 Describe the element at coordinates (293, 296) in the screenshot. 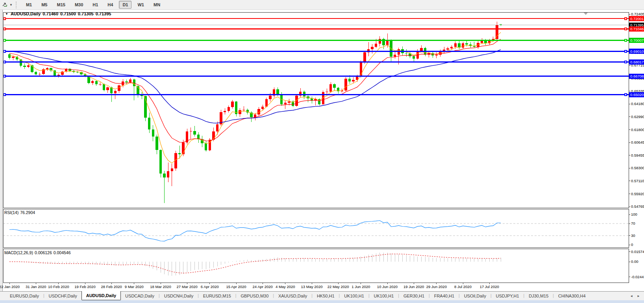

I see `tab-xauusd-daily: XAUUSD,Daily` at that location.